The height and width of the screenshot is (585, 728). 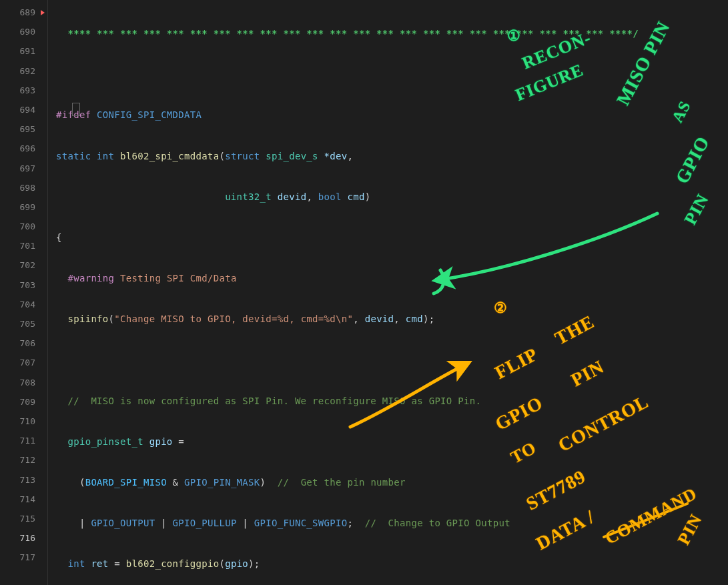 What do you see at coordinates (392, 237) in the screenshot?
I see `code-line: {` at bounding box center [392, 237].